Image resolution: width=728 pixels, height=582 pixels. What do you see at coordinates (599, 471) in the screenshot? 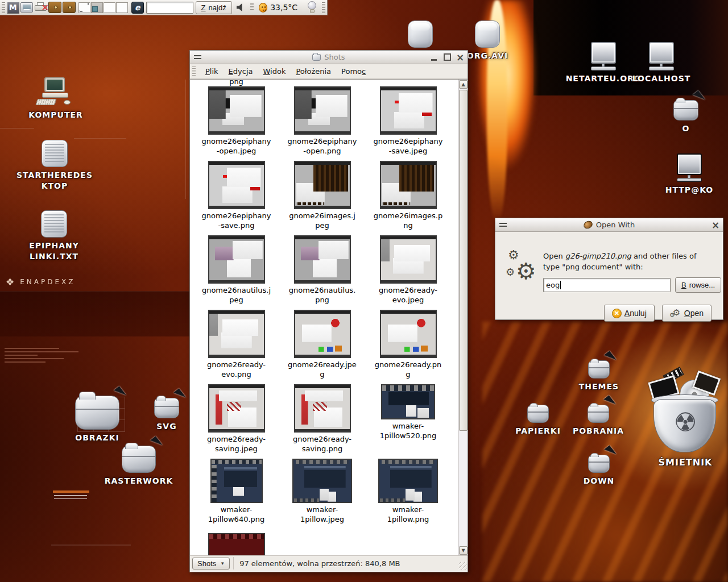
I see `desktop-icon-down: DOWN` at bounding box center [599, 471].